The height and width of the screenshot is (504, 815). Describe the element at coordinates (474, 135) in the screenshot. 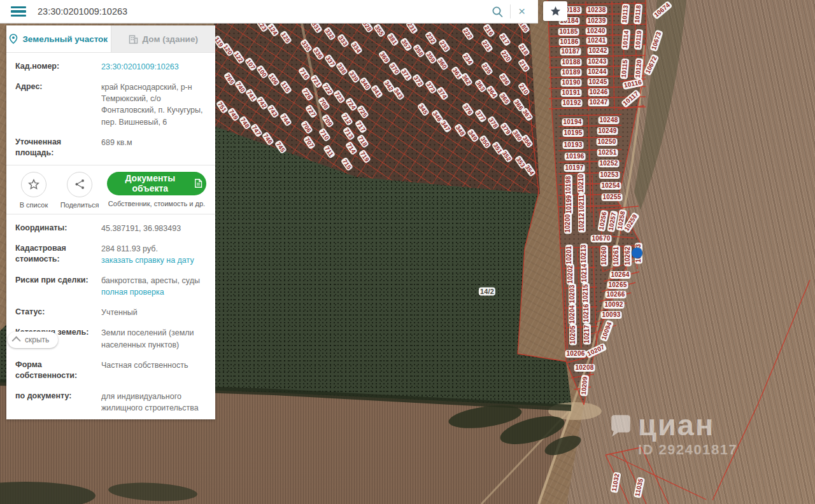

I see `parcel-label: 349` at that location.